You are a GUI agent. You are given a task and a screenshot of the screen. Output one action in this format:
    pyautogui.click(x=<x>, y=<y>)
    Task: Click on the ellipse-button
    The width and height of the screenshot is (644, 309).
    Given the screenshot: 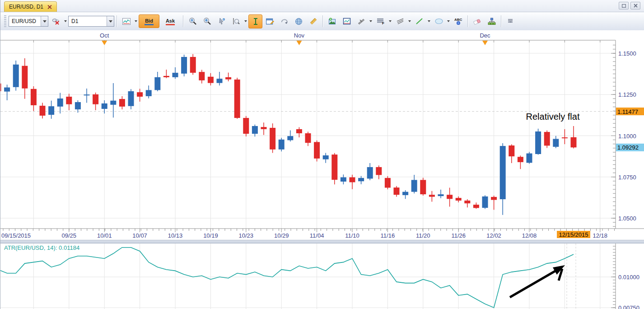 What is the action you would take?
    pyautogui.click(x=439, y=22)
    